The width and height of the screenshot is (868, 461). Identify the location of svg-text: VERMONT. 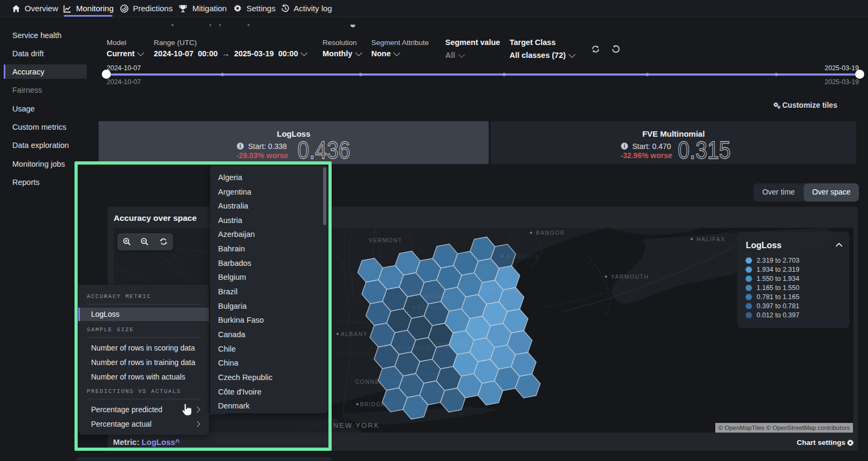
(386, 240).